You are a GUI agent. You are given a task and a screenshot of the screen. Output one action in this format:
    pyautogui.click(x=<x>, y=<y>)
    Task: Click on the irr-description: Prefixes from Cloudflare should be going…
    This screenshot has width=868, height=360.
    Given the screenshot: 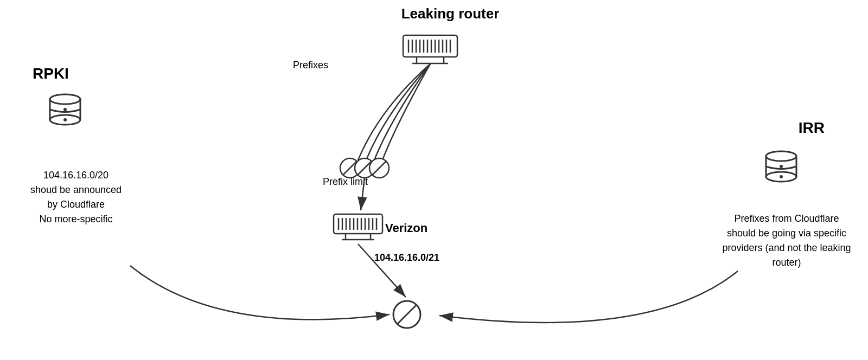 What is the action you would take?
    pyautogui.click(x=787, y=241)
    